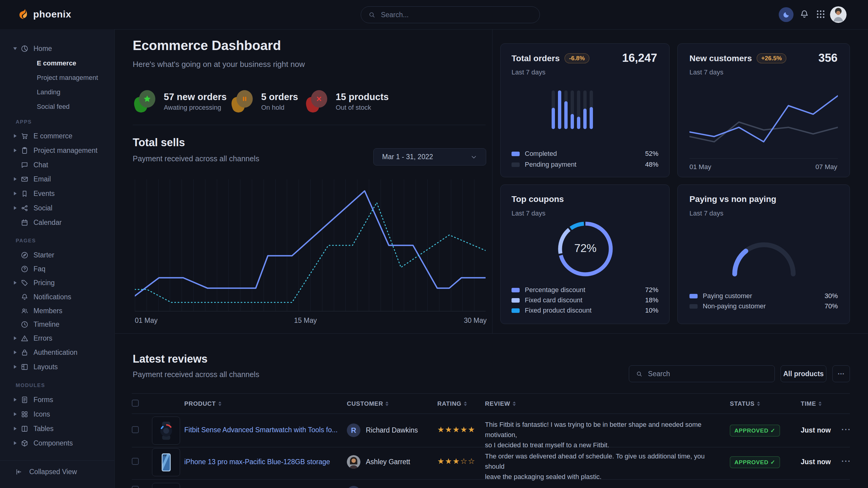  What do you see at coordinates (720, 59) in the screenshot?
I see `new-customers-title: New customers` at bounding box center [720, 59].